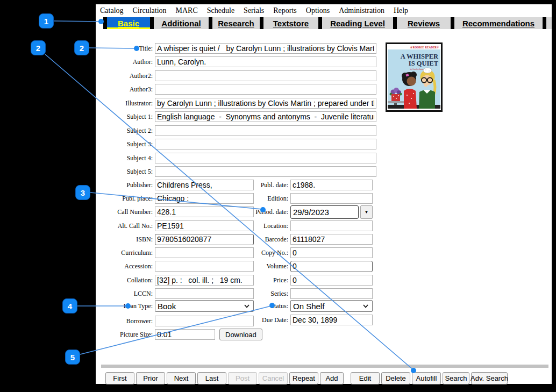 This screenshot has width=556, height=392. I want to click on period-date-combo: ▼, so click(331, 212).